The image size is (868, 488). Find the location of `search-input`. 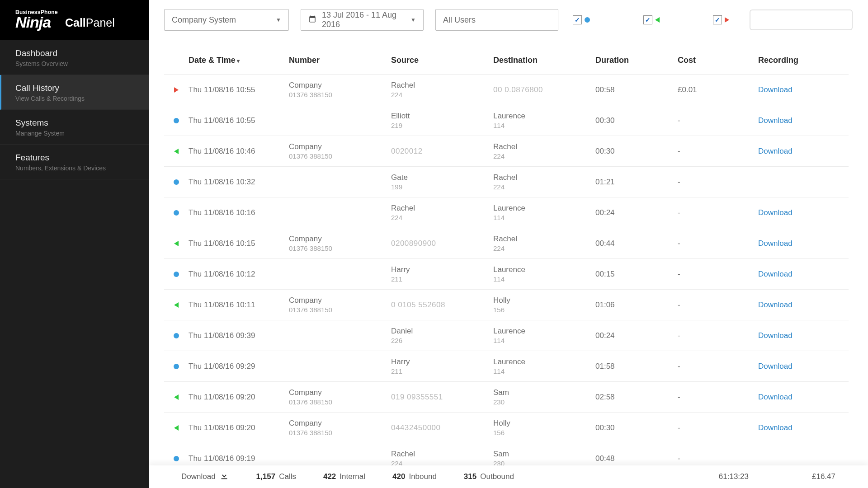

search-input is located at coordinates (801, 20).